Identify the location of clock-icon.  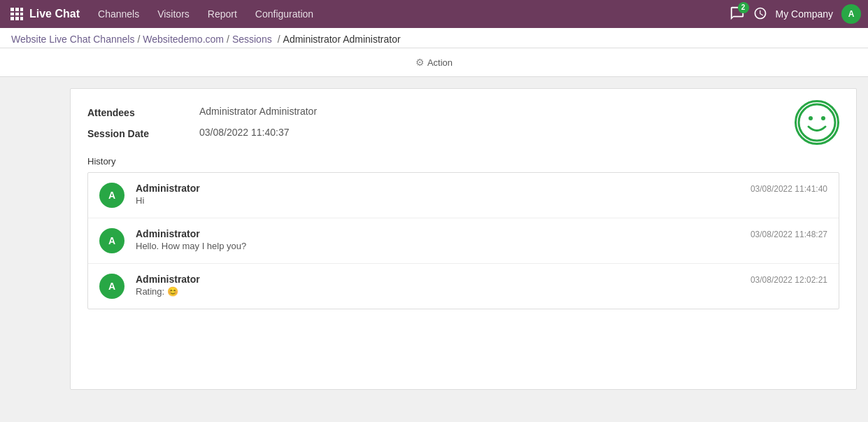
(760, 14).